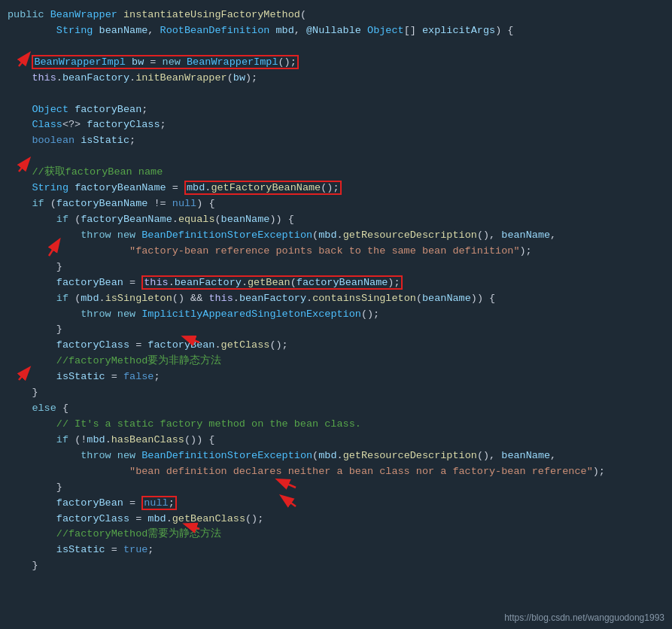 This screenshot has height=629, width=672. Describe the element at coordinates (336, 330) in the screenshot. I see `line-21: }` at that location.